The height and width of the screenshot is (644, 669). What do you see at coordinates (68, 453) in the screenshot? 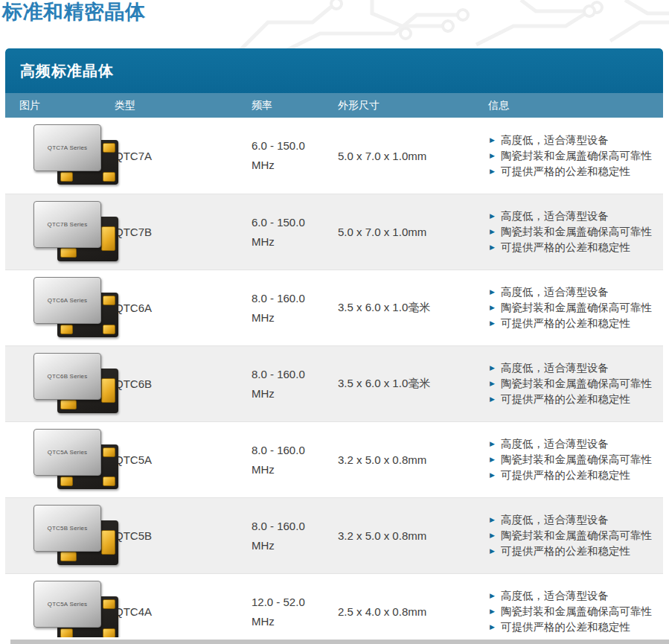
I see `product-image-label: QTC5A Series` at bounding box center [68, 453].